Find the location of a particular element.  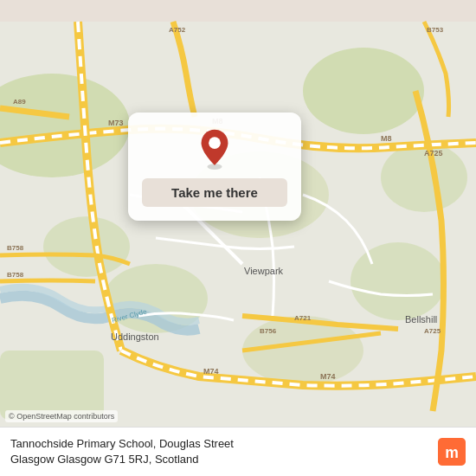

location-pin-icon is located at coordinates (215, 149).